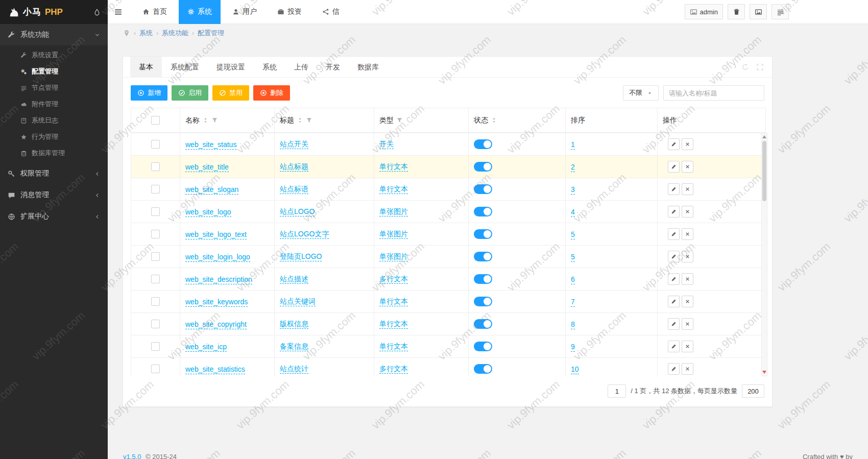 The height and width of the screenshot is (459, 868). Describe the element at coordinates (573, 280) in the screenshot. I see `order-link: 6` at that location.